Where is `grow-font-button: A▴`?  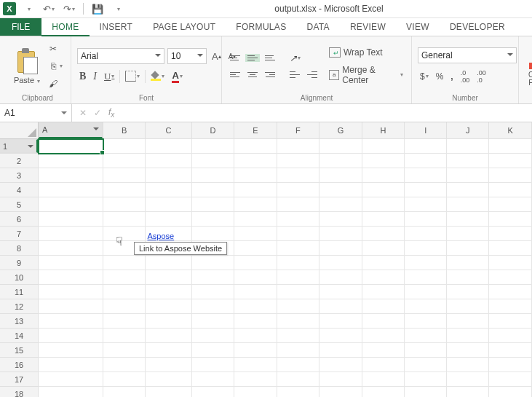
grow-font-button: A▴ is located at coordinates (217, 57).